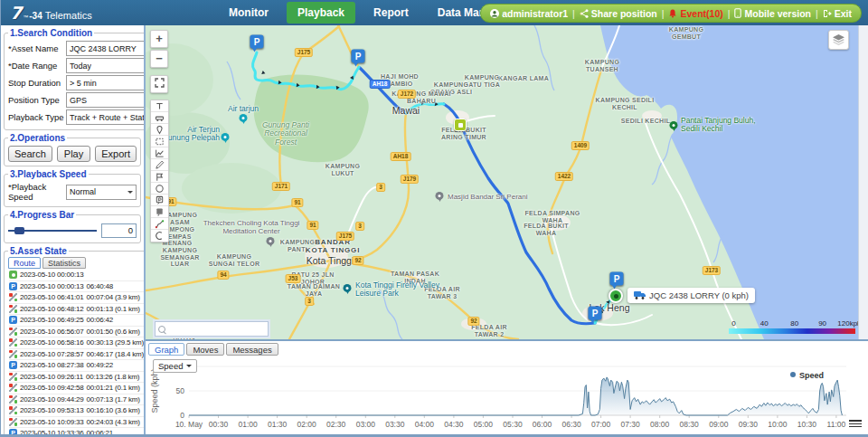  What do you see at coordinates (175, 366) in the screenshot?
I see `series-selector: Speed` at bounding box center [175, 366].